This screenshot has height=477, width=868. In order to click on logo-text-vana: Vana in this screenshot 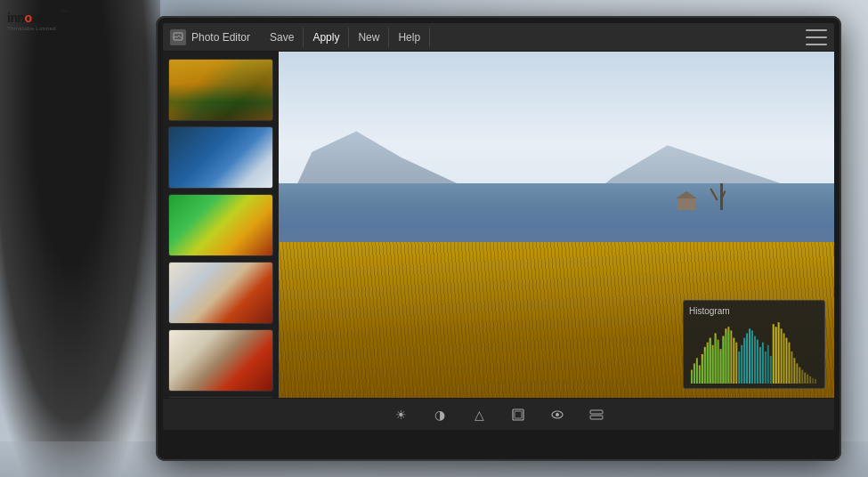, I will do `click(46, 18)`.